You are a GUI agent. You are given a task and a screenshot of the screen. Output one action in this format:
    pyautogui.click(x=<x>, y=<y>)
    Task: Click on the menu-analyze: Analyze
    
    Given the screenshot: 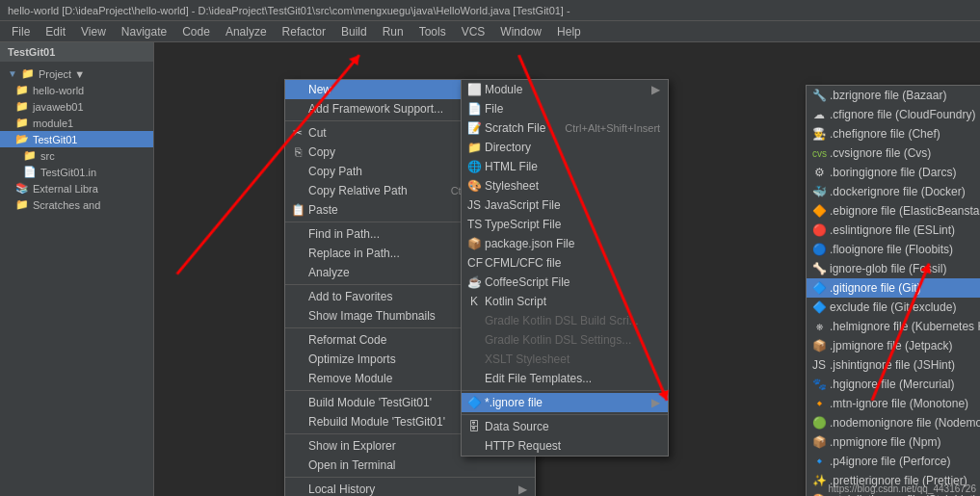 What is the action you would take?
    pyautogui.click(x=247, y=32)
    